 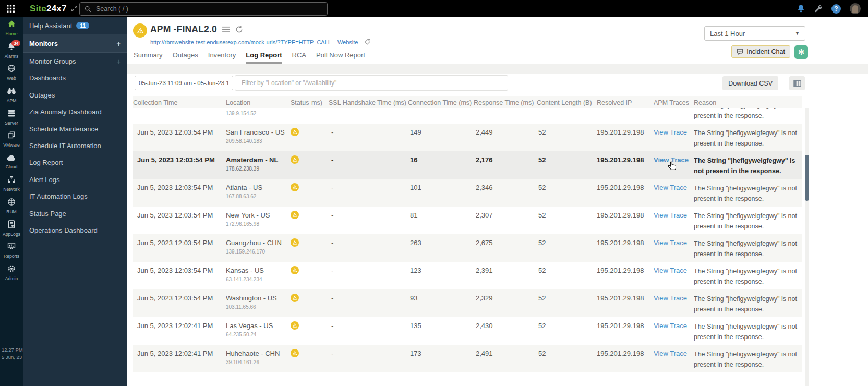 What do you see at coordinates (301, 359) in the screenshot?
I see `status-cell` at bounding box center [301, 359].